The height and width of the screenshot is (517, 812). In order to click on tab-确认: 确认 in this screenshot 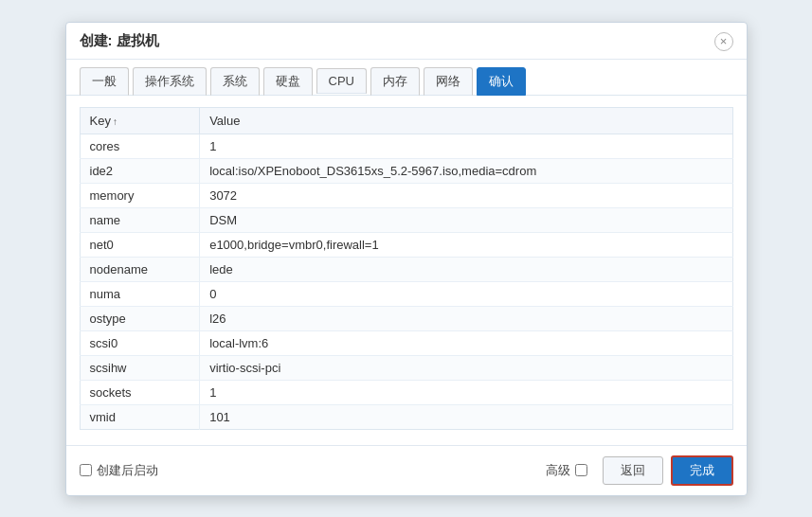, I will do `click(501, 81)`.